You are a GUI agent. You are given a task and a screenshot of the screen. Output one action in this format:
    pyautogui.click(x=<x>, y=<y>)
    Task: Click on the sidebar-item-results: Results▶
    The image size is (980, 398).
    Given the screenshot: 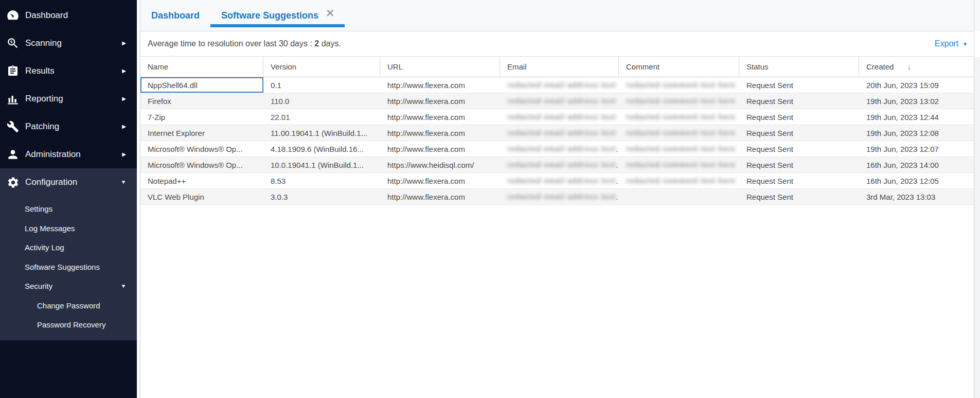 What is the action you would take?
    pyautogui.click(x=68, y=71)
    